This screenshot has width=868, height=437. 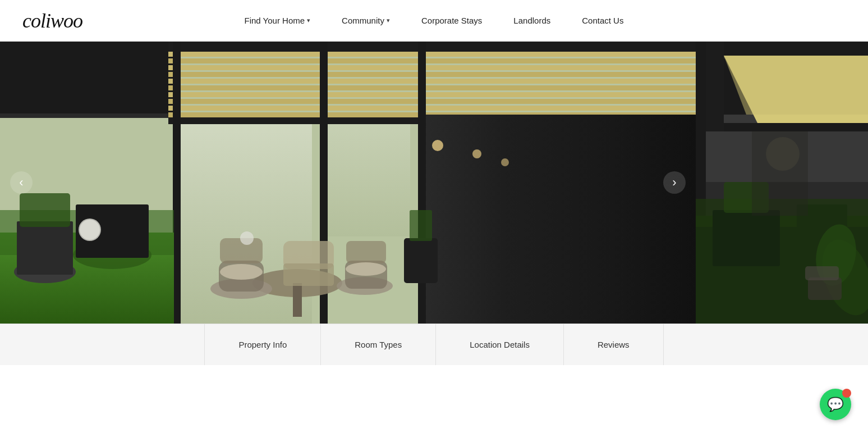 What do you see at coordinates (674, 183) in the screenshot?
I see `carousel-next-button: ›` at bounding box center [674, 183].